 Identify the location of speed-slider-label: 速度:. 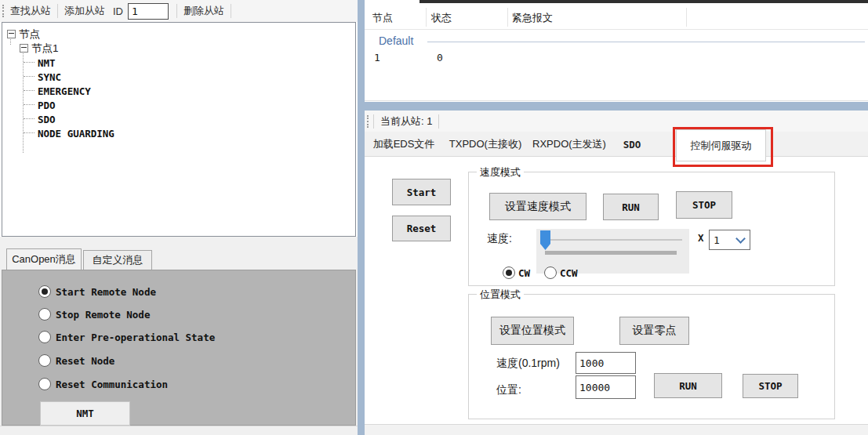
(499, 239).